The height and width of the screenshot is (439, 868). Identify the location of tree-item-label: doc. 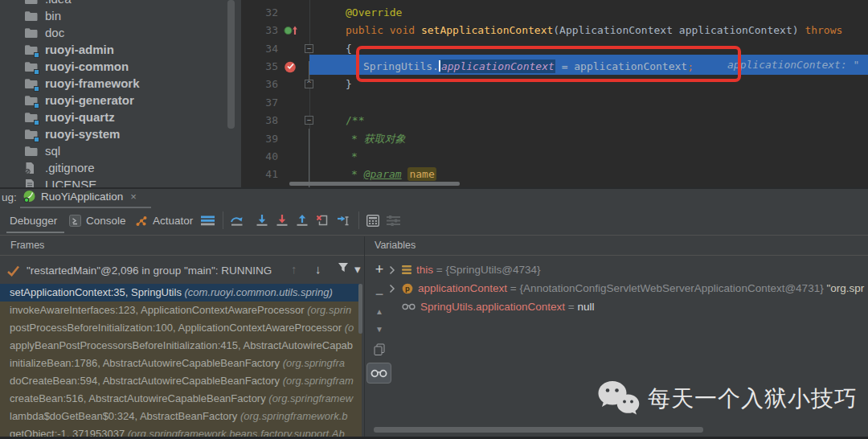
(55, 32).